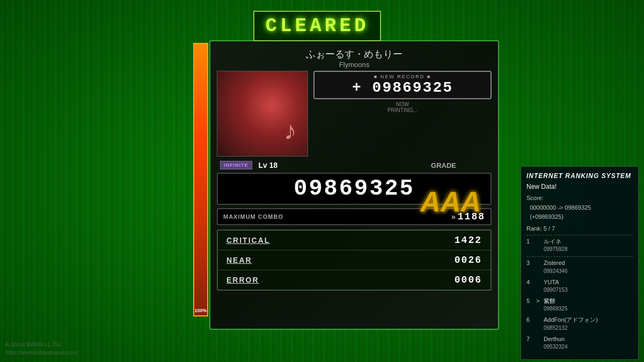  I want to click on rank-num-3: 3, so click(530, 263).